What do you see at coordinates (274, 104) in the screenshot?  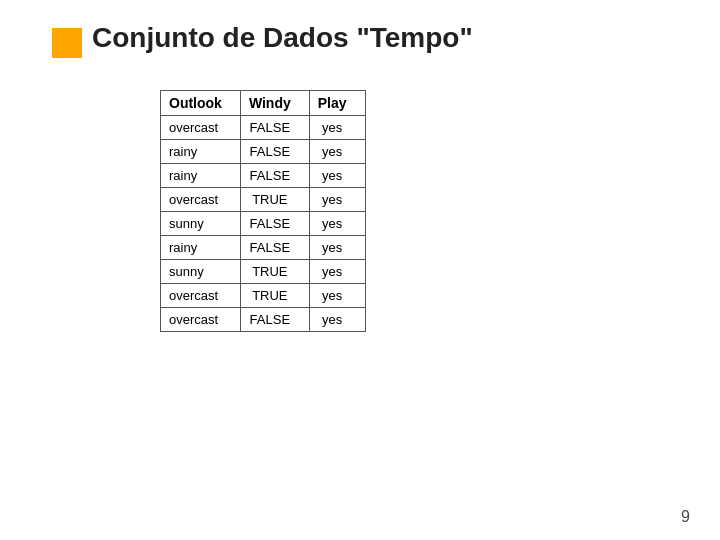 I see `col-header-windy: Windy` at bounding box center [274, 104].